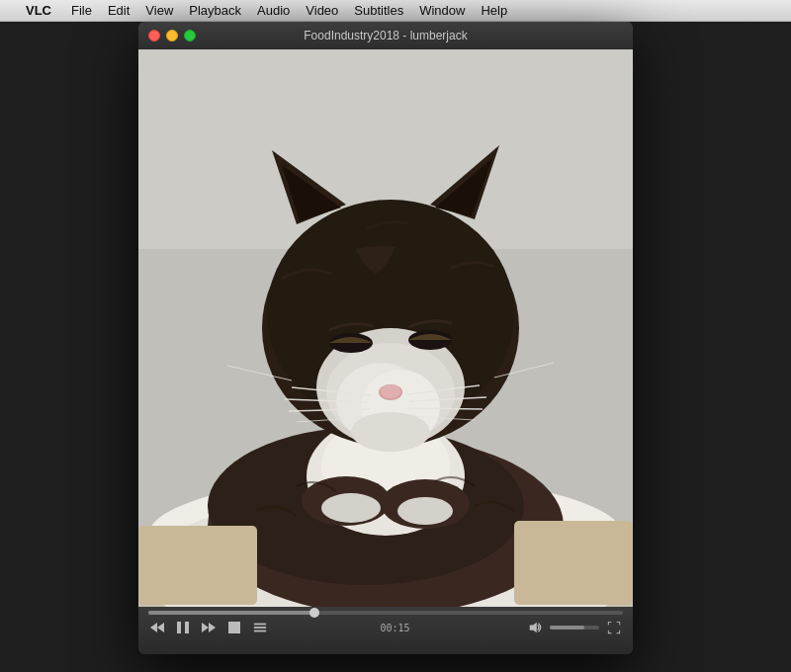  I want to click on progress-track, so click(386, 613).